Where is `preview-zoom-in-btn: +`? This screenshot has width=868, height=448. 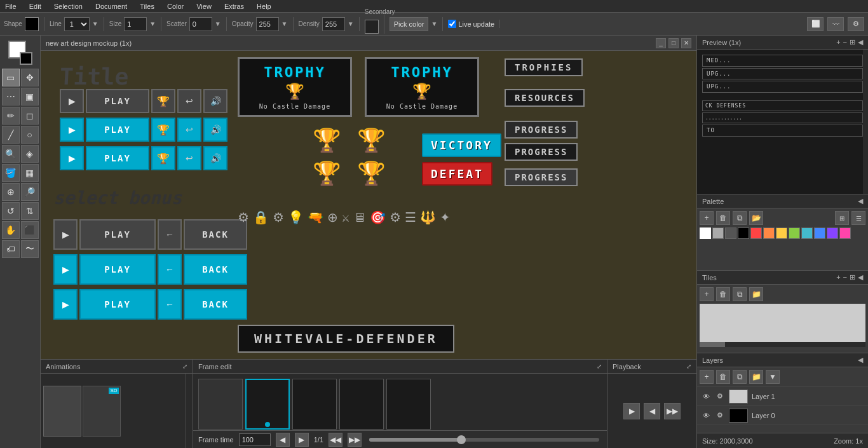 preview-zoom-in-btn: + is located at coordinates (838, 42).